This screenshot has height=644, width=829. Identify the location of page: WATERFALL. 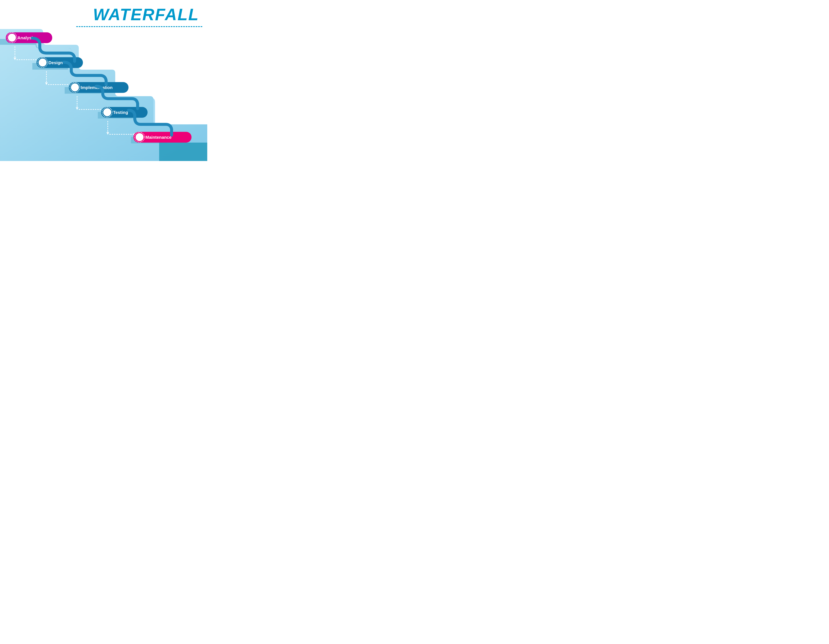
(104, 80).